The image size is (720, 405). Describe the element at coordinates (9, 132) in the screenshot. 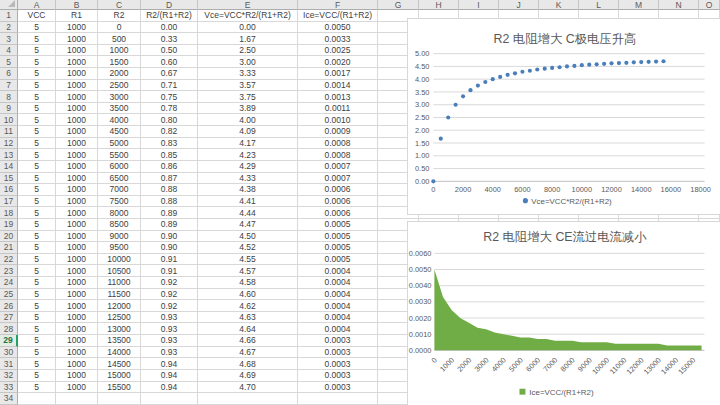

I see `row-header-11: 11` at that location.